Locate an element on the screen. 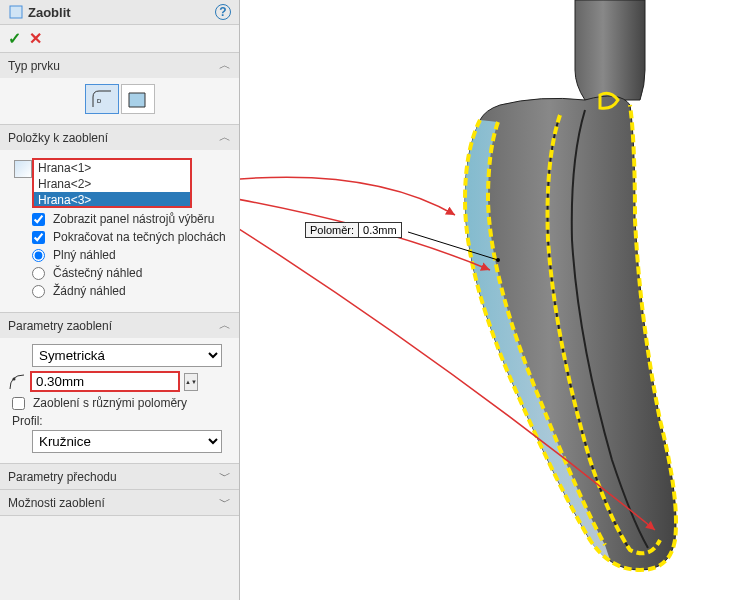 The height and width of the screenshot is (600, 750). section-type-header: Typ prvku ︿ is located at coordinates (120, 66).